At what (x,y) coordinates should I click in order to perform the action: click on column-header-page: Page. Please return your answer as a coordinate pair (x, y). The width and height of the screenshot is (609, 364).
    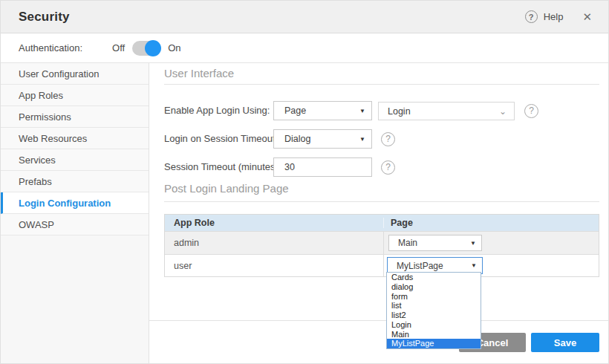
    Looking at the image, I should click on (491, 223).